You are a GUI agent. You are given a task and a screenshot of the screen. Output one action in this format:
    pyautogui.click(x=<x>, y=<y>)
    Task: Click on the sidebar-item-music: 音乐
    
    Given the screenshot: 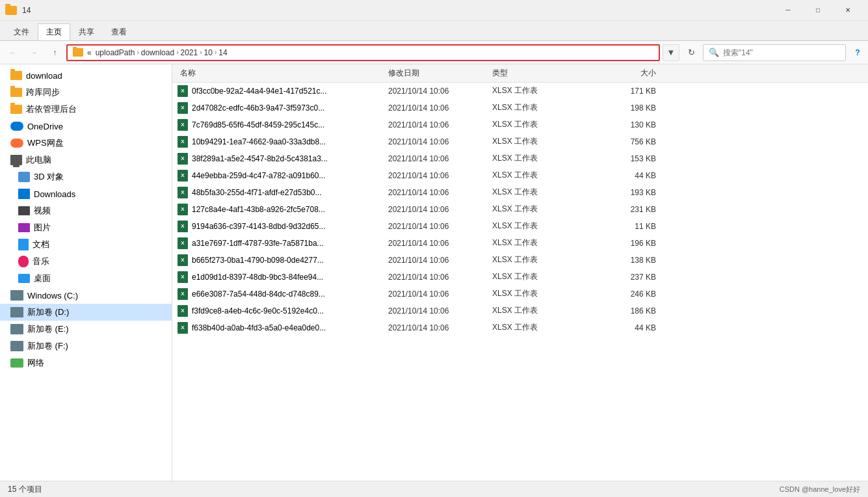 What is the action you would take?
    pyautogui.click(x=86, y=262)
    